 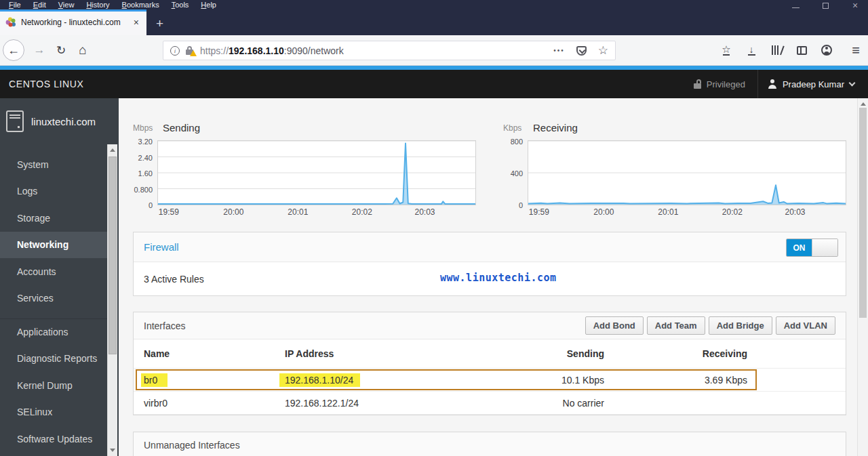 I want to click on sidebar-item-storage: Storage, so click(x=54, y=218).